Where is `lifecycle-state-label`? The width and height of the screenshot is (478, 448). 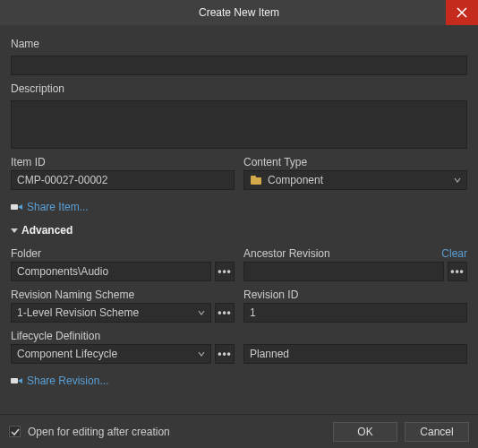 lifecycle-state-label is located at coordinates (355, 336).